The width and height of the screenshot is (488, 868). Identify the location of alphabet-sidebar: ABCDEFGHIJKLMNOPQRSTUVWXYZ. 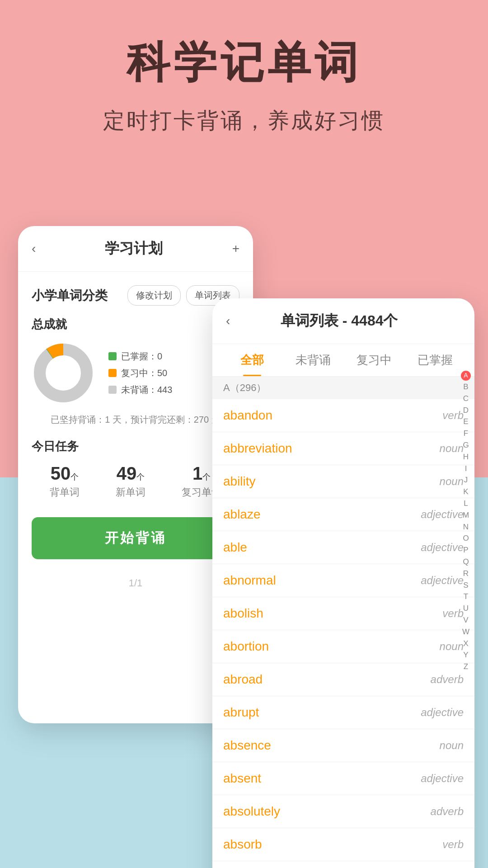
(466, 522).